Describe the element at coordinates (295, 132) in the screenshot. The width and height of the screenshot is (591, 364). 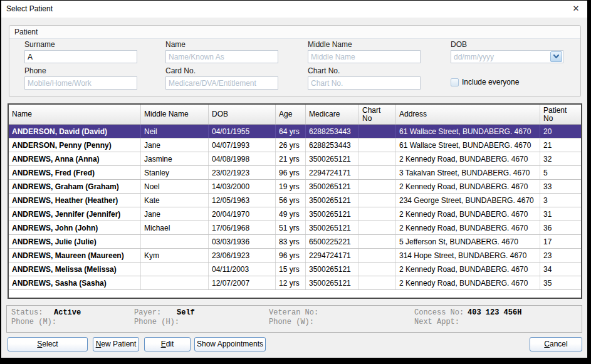
I see `table-row: ANDERSON, David (David)Neil04/01/195564 …` at that location.